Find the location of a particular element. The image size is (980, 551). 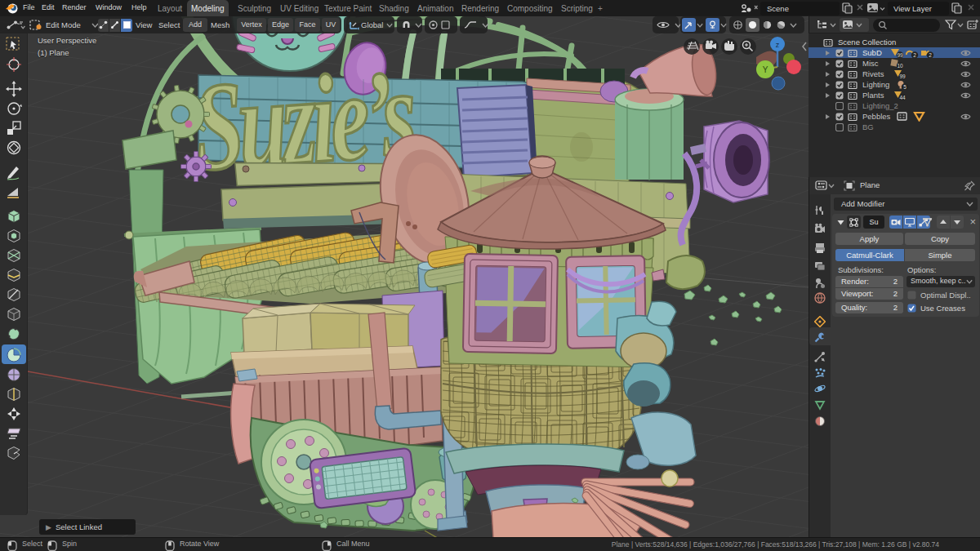

svg-text: z is located at coordinates (777, 45).